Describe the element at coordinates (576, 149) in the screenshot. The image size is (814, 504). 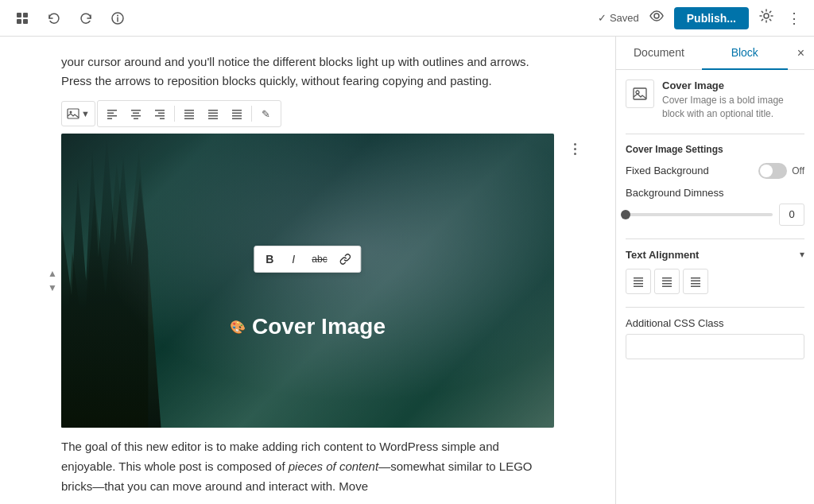
I see `block-more-options-button` at that location.